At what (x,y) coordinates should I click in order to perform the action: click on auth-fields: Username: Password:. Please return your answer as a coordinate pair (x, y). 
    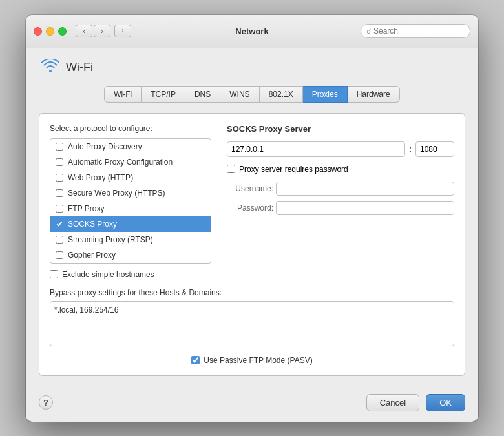
    Looking at the image, I should click on (341, 198).